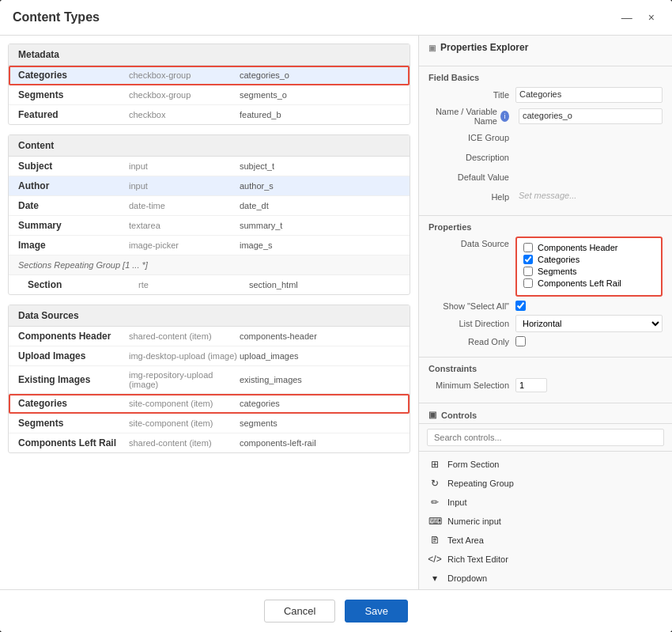 The width and height of the screenshot is (672, 632). Describe the element at coordinates (589, 267) in the screenshot. I see `datasource-checkboxes-box: Components Header Categories Segments` at that location.